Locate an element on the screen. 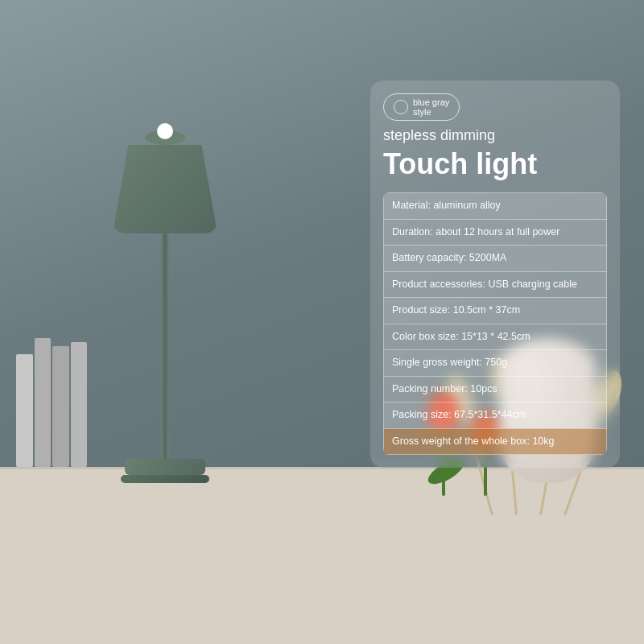 This screenshot has width=644, height=644. lamp-base-bottom is located at coordinates (165, 479).